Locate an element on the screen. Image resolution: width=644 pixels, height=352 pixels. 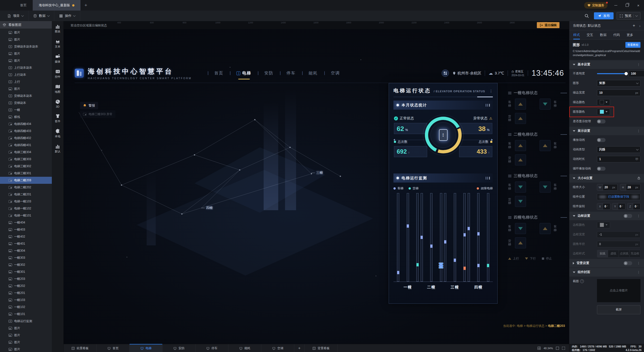
upload-image-area: 点击上传图片 is located at coordinates (619, 291).